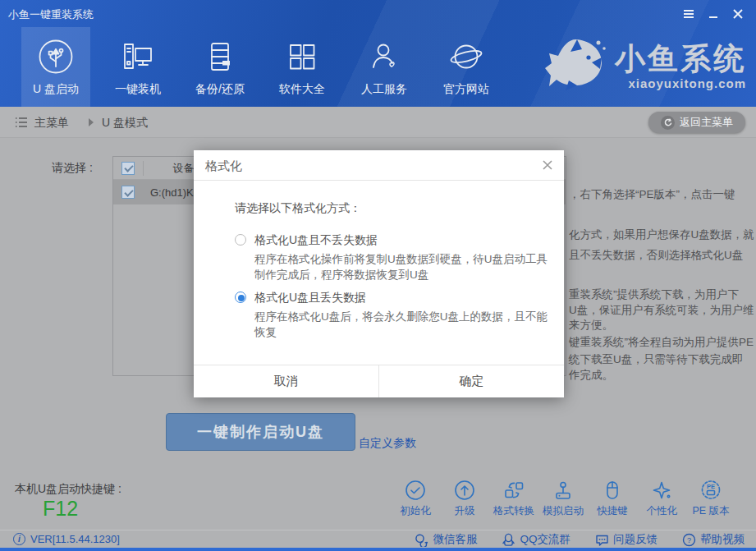  Describe the element at coordinates (56, 67) in the screenshot. I see `nav-tab-usb-boot: U 盘启动` at that location.